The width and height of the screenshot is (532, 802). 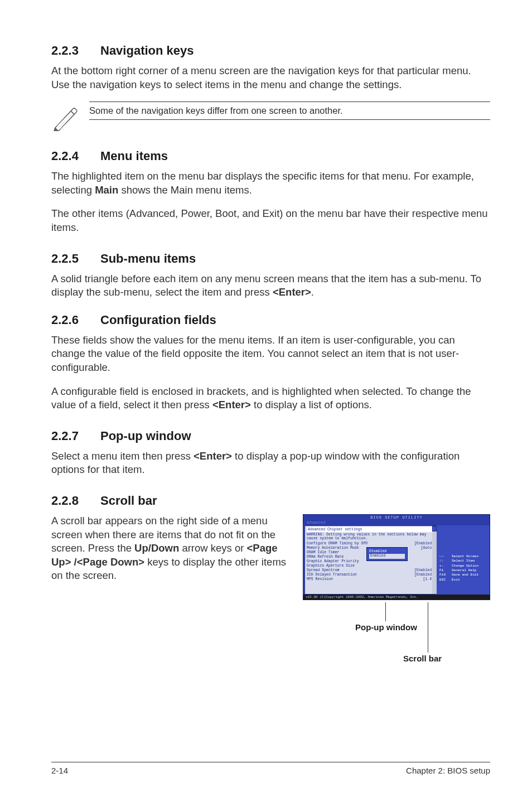 I want to click on heading-title: Configuration fields, so click(x=158, y=320).